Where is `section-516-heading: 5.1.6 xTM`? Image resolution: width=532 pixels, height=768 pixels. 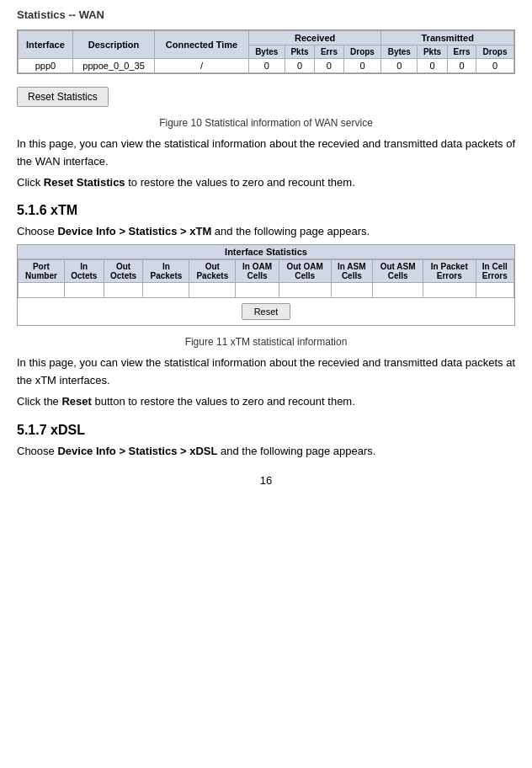
section-516-heading: 5.1.6 xTM is located at coordinates (266, 211).